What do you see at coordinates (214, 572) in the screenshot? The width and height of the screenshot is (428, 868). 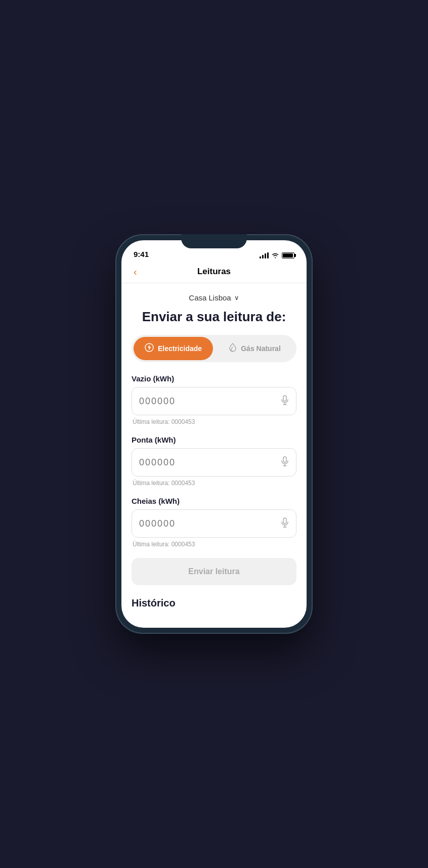 I see `submit-button: Enviar leitura` at bounding box center [214, 572].